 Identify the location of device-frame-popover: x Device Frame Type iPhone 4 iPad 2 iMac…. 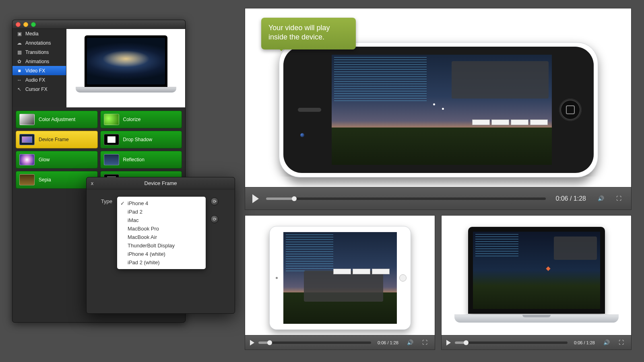
(161, 245).